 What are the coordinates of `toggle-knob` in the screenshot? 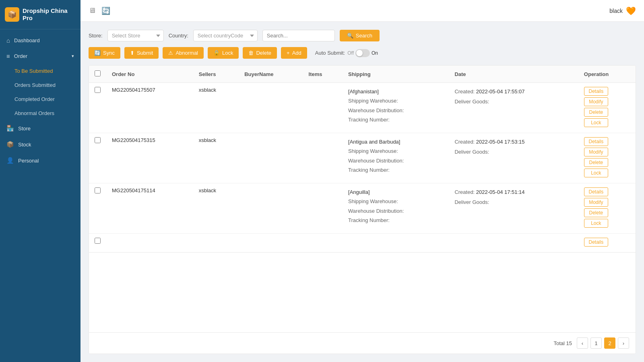 It's located at (359, 53).